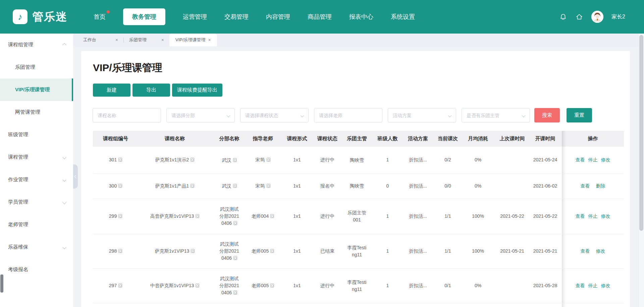 Image resolution: width=644 pixels, height=307 pixels. I want to click on page-scrollbar-thumb, so click(641, 133).